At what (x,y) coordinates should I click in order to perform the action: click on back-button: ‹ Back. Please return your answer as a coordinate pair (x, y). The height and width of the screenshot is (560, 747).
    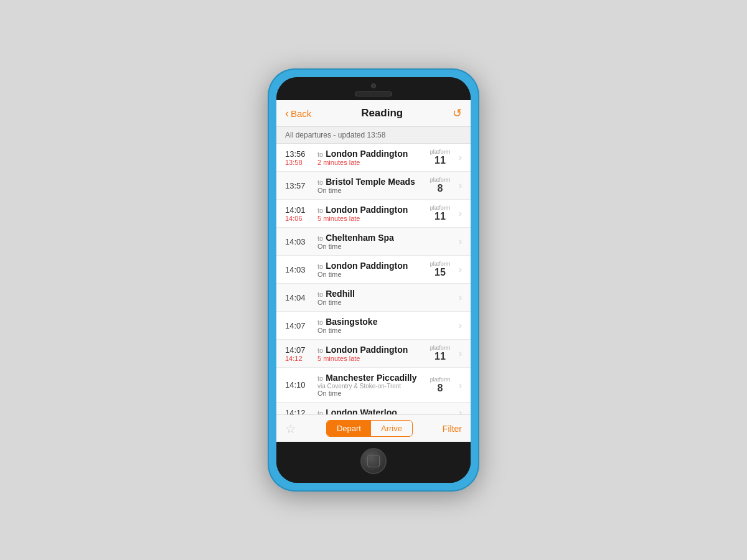
    Looking at the image, I should click on (298, 113).